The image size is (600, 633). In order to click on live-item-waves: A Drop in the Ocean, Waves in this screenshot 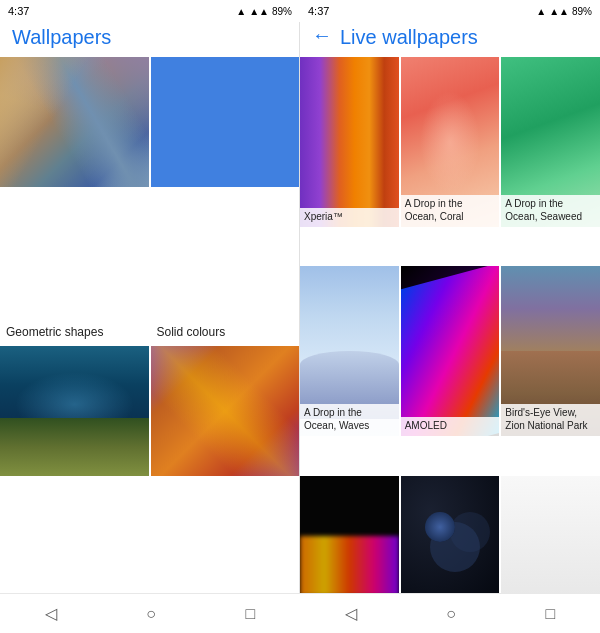, I will do `click(350, 351)`.